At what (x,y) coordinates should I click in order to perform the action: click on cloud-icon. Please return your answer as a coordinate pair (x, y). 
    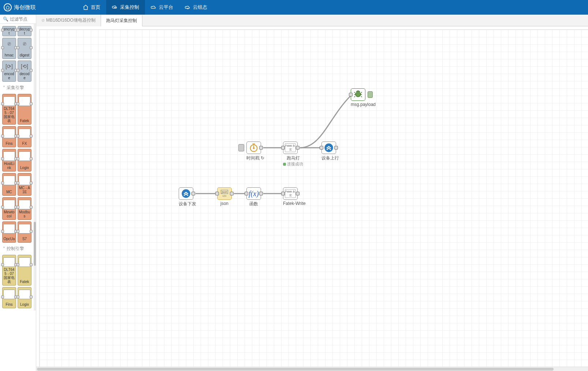
    Looking at the image, I should click on (154, 7).